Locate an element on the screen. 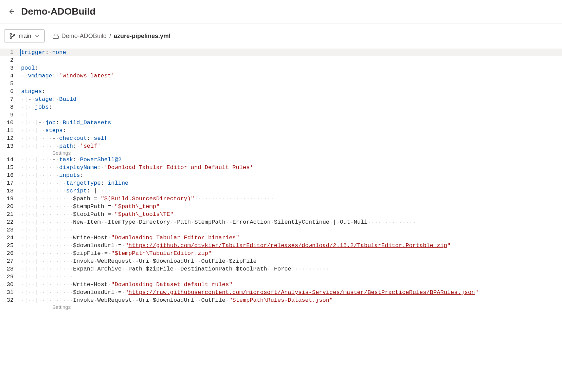  line-number: 8 is located at coordinates (11, 107).